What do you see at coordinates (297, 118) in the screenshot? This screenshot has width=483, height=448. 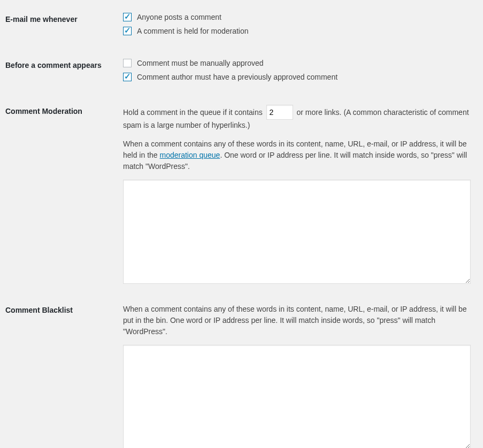 I see `hold-comment-links-text: Hold a comment in the queue if it contai…` at bounding box center [297, 118].